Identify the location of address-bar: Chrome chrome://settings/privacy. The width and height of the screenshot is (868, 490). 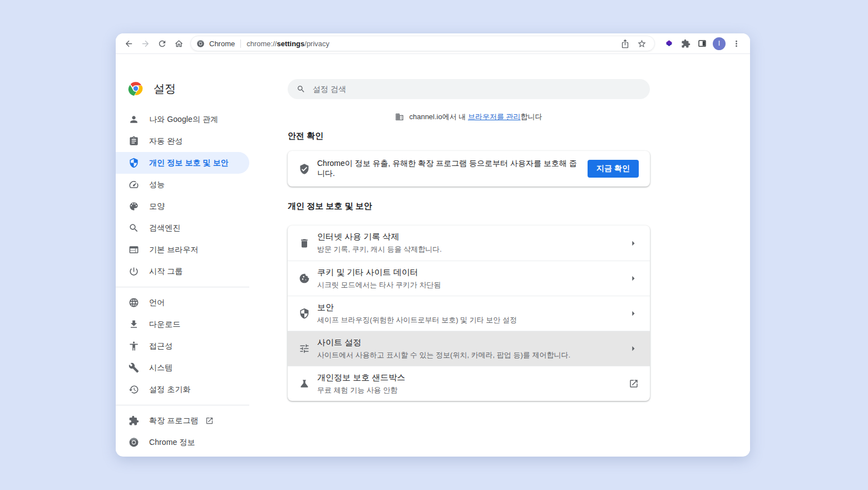
(423, 43).